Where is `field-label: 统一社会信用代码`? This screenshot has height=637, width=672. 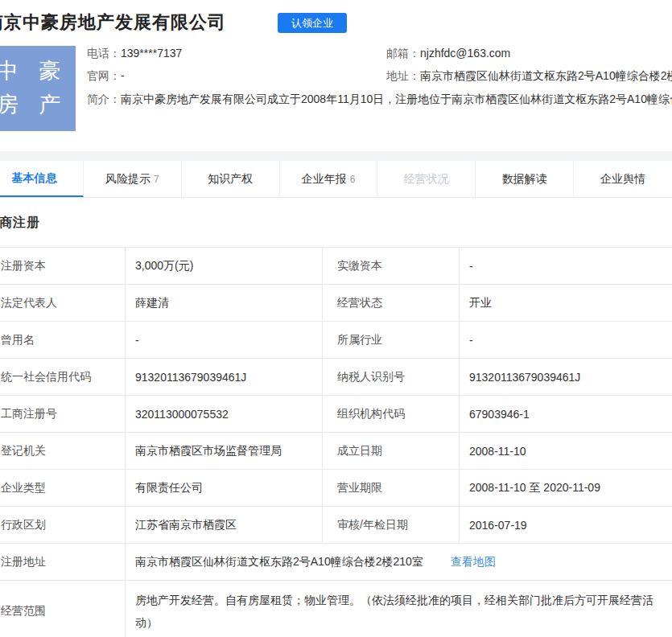
field-label: 统一社会信用代码 is located at coordinates (63, 377).